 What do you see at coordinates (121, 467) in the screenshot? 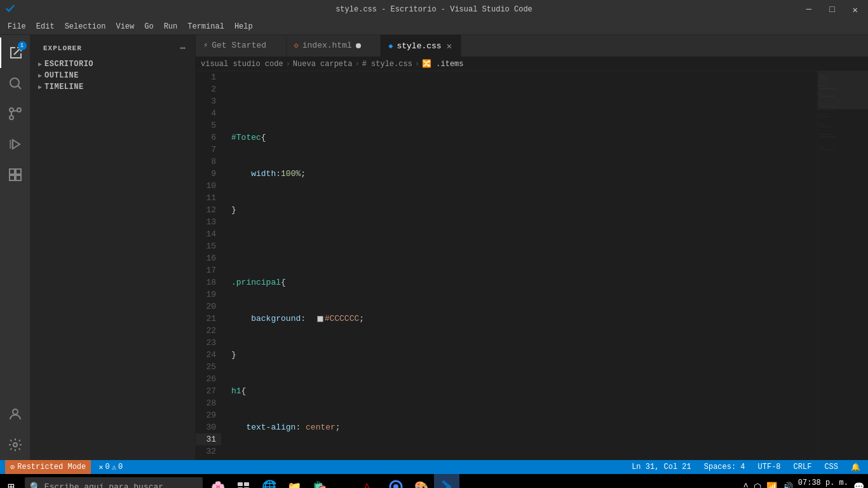
I see `warning-count: 0` at bounding box center [121, 467].